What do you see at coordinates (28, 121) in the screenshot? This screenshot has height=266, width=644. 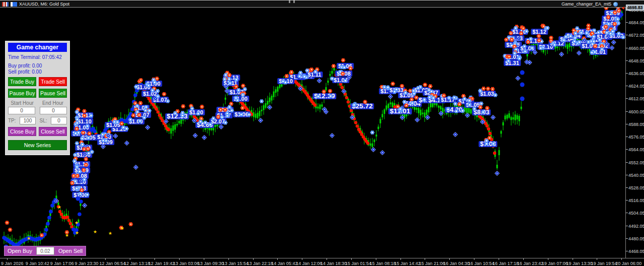 I see `tp-input` at bounding box center [28, 121].